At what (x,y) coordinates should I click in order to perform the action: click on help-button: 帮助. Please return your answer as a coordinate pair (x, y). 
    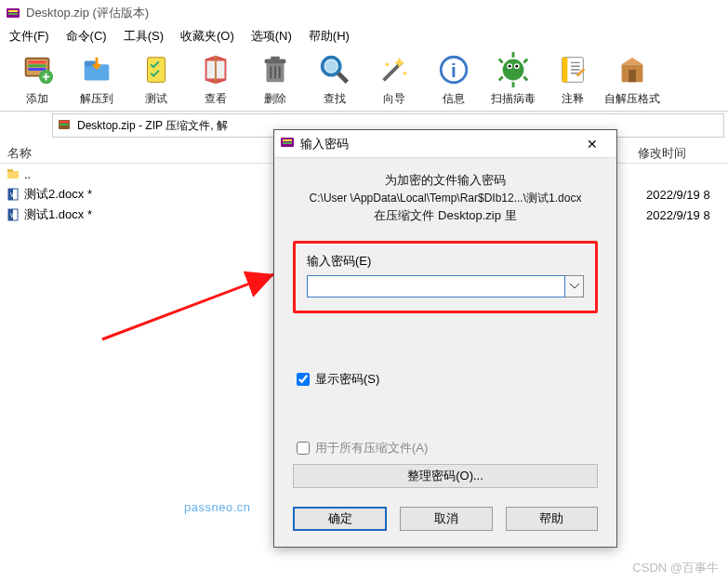
    Looking at the image, I should click on (552, 519).